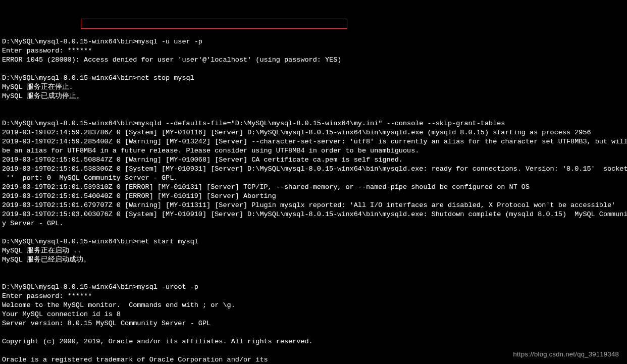  What do you see at coordinates (315, 78) in the screenshot?
I see `terminal-line: D:\MySQL\mysql-8.0.15-winx64\bin>net sto…` at bounding box center [315, 78].